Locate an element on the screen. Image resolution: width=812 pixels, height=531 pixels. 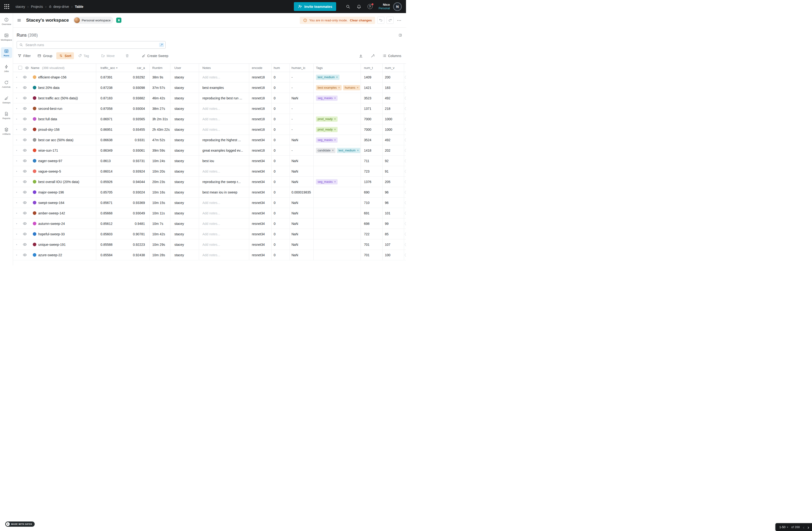
sidebar-item-automations: Automat. is located at coordinates (7, 84).